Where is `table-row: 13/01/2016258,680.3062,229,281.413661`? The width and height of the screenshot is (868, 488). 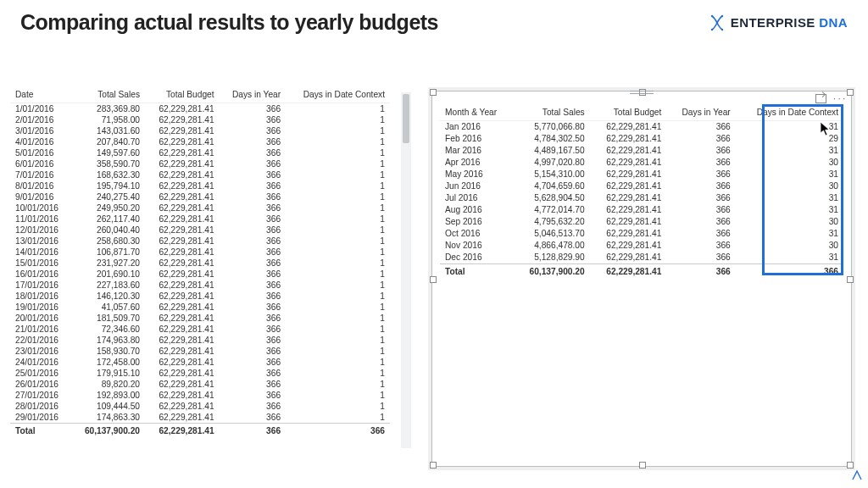
table-row: 13/01/2016258,680.3062,229,281.413661 is located at coordinates (200, 241).